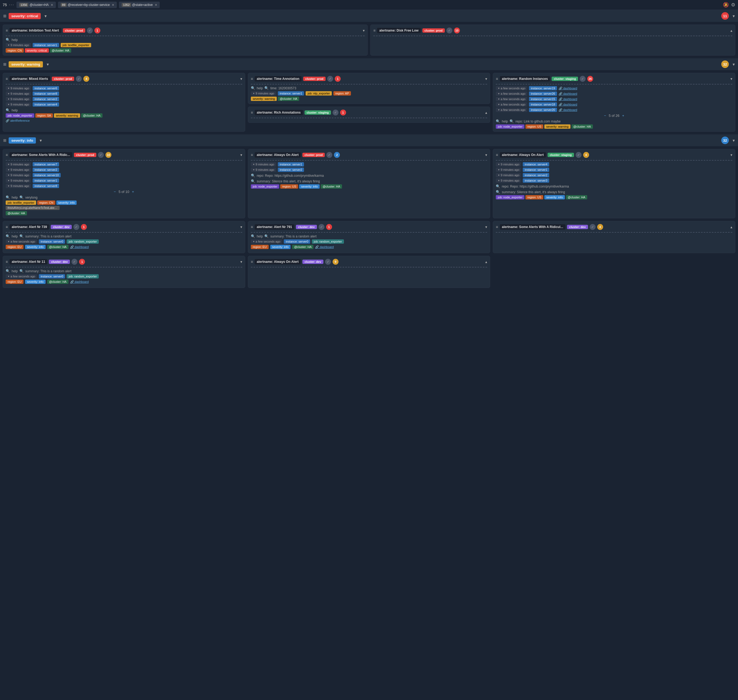 This screenshot has height=700, width=738. What do you see at coordinates (486, 227) in the screenshot?
I see `expand-791: ▾` at bounding box center [486, 227].